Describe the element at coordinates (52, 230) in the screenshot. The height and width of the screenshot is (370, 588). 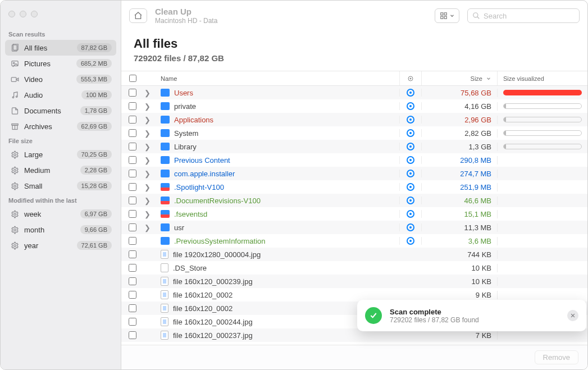
I see `sidebar-item-label: month` at that location.